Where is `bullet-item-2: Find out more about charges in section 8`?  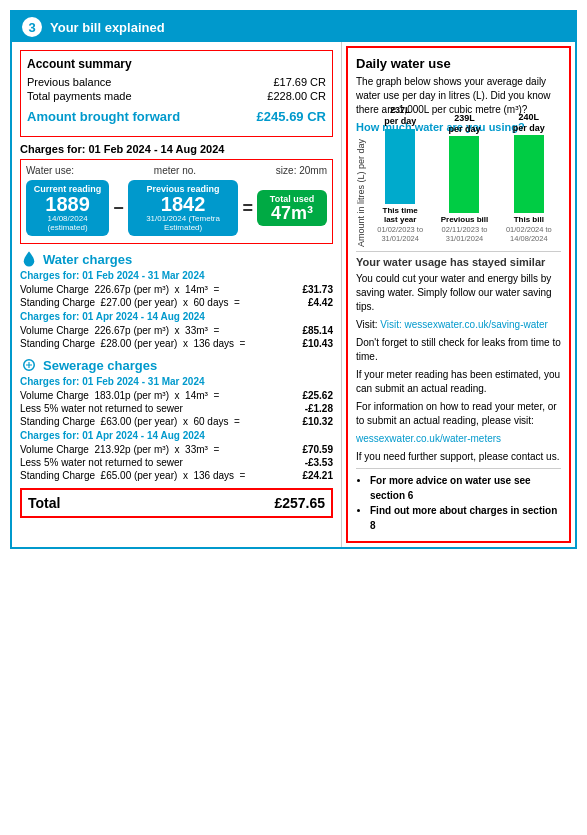
bullet-item-2: Find out more about charges in section 8 is located at coordinates (466, 518).